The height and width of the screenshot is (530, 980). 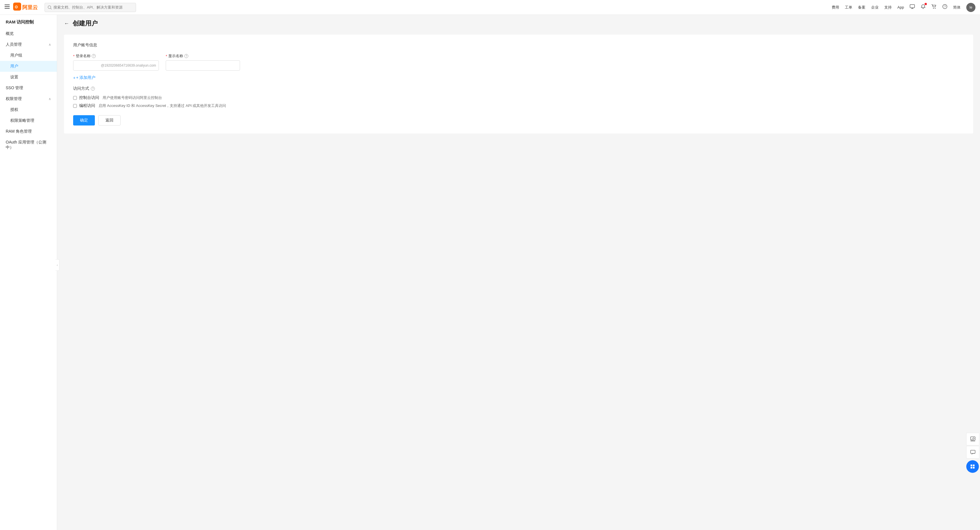 I want to click on programmatic-access-checkbox, so click(x=75, y=106).